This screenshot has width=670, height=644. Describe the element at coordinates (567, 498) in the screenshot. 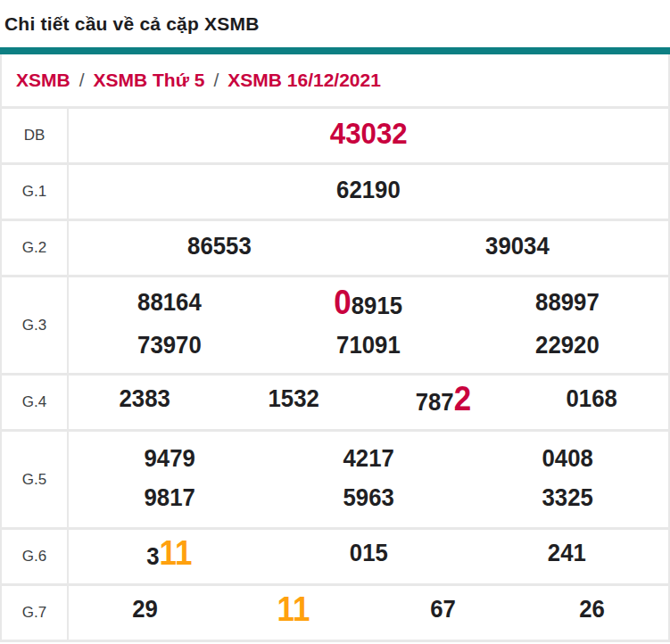

I see `digit-part: 3325` at that location.